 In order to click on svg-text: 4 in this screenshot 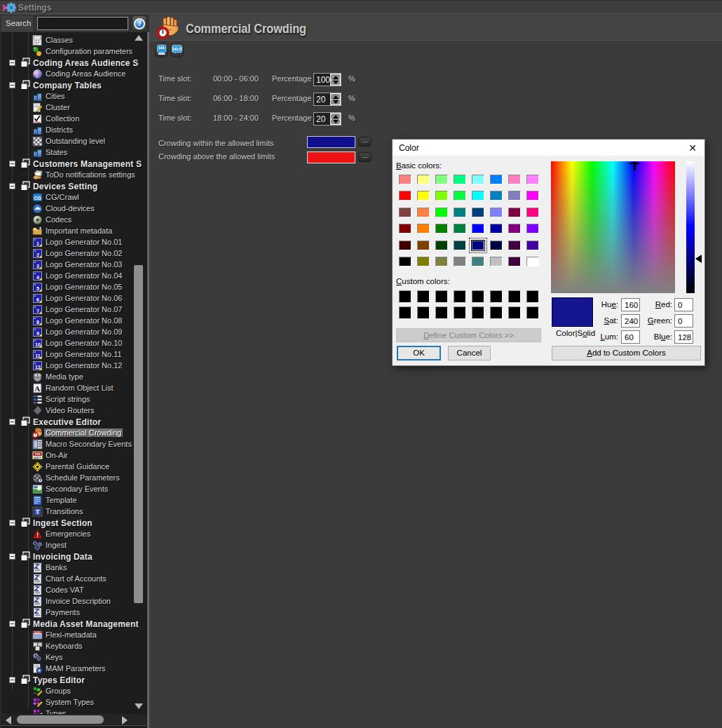, I will do `click(38, 276)`.